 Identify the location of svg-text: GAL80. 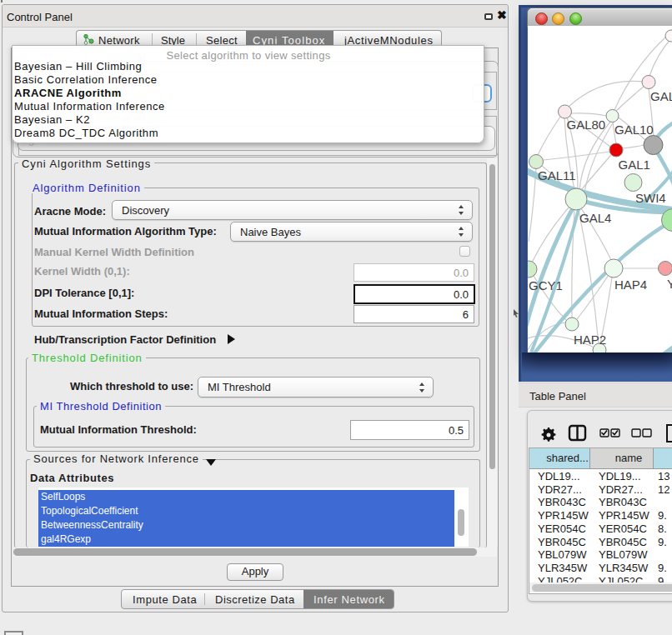
(587, 125).